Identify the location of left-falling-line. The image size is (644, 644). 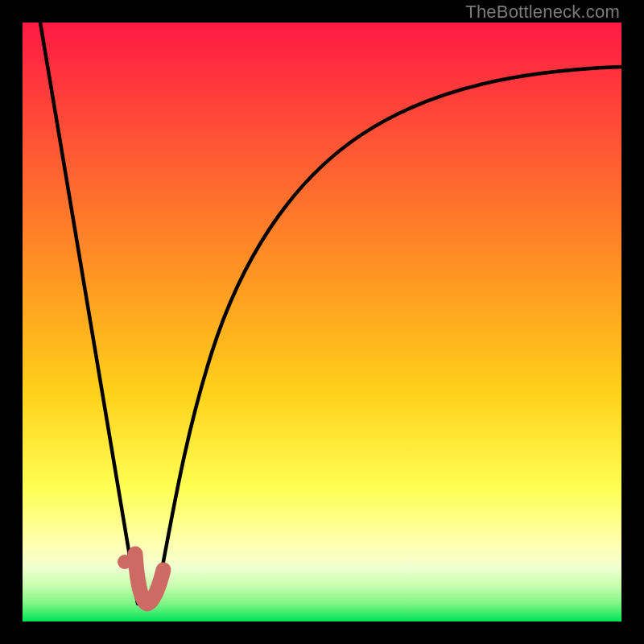
(89, 313).